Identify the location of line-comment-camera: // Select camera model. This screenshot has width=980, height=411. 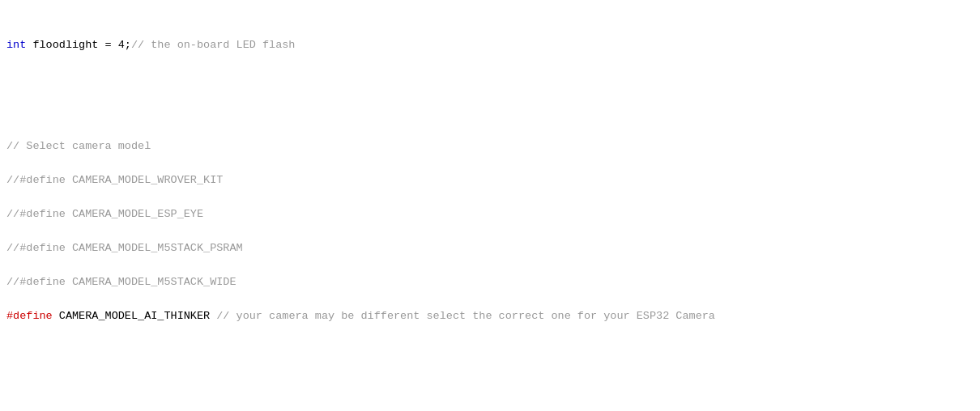
(490, 147).